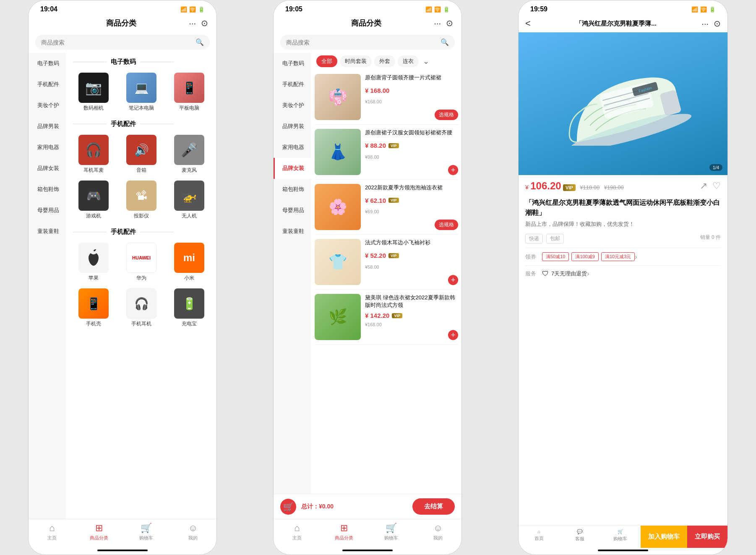 The width and height of the screenshot is (756, 555). Describe the element at coordinates (585, 257) in the screenshot. I see `coupon-2: 满100减9` at that location.